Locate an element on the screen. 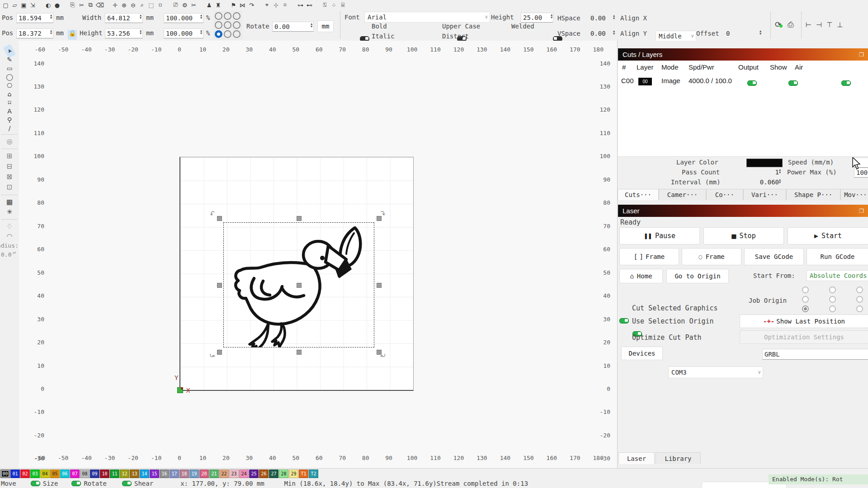  palette-swatch-00: 00 is located at coordinates (5, 474).